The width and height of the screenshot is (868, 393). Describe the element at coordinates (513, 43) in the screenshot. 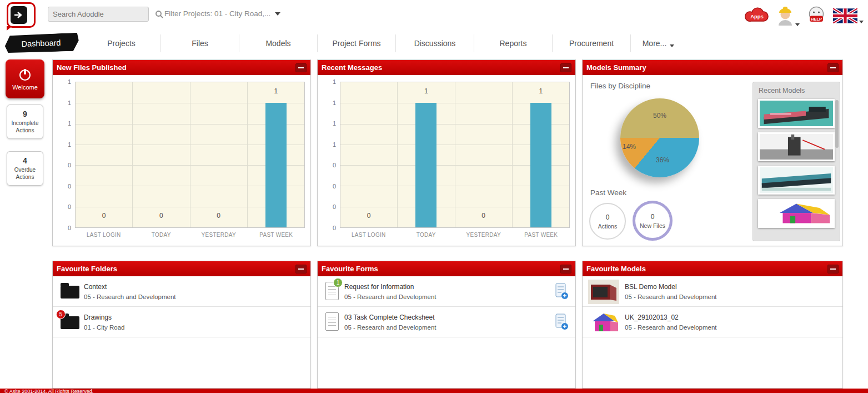

I see `tab-label: Reports` at that location.